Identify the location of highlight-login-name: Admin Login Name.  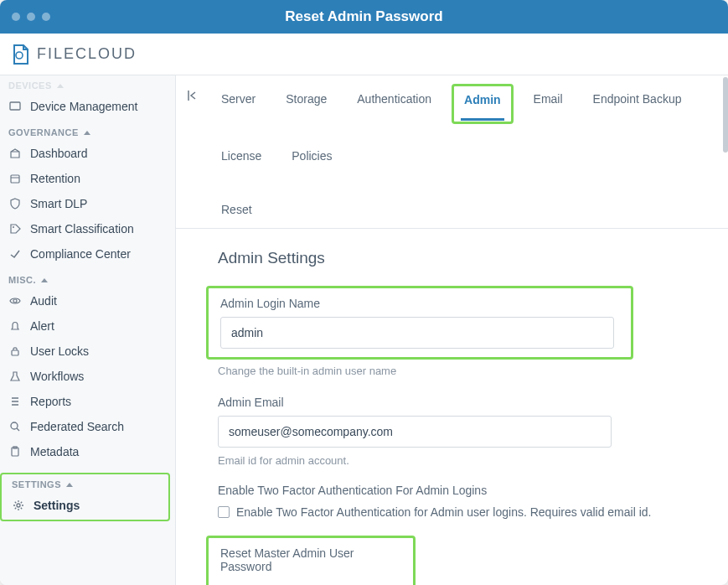
(420, 323).